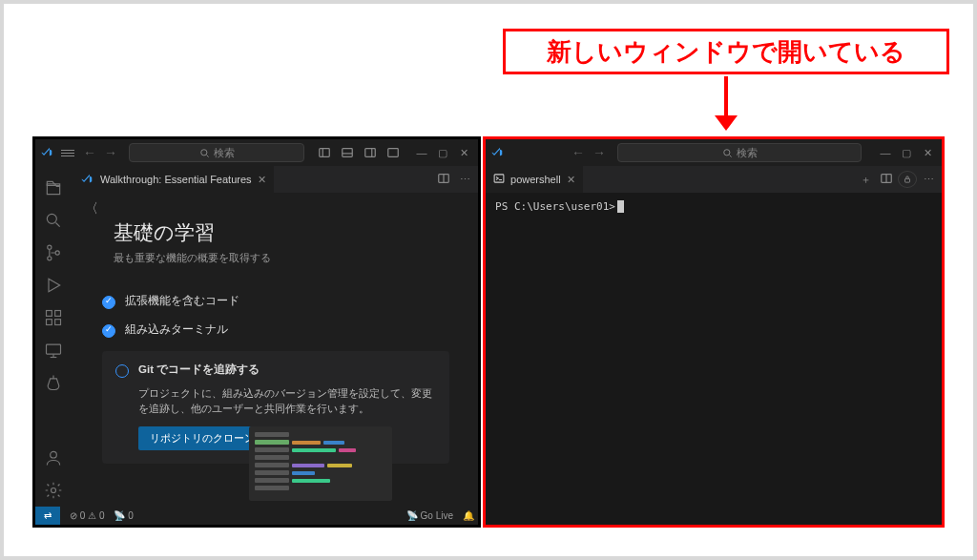  What do you see at coordinates (287, 401) in the screenshot?
I see `step-description: プロジェクトに、組み込みのバージョン管理を設定して、変更を追跡し、他のユーザーと…` at bounding box center [287, 401].